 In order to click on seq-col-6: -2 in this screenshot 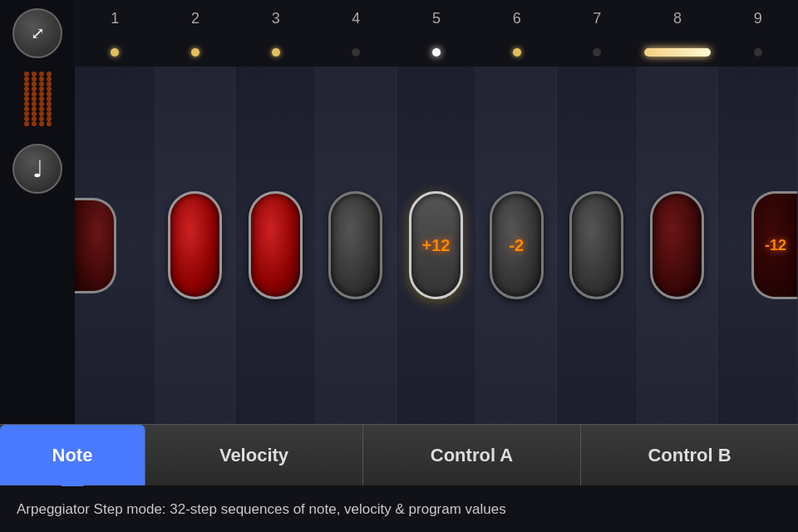, I will do `click(517, 245)`.